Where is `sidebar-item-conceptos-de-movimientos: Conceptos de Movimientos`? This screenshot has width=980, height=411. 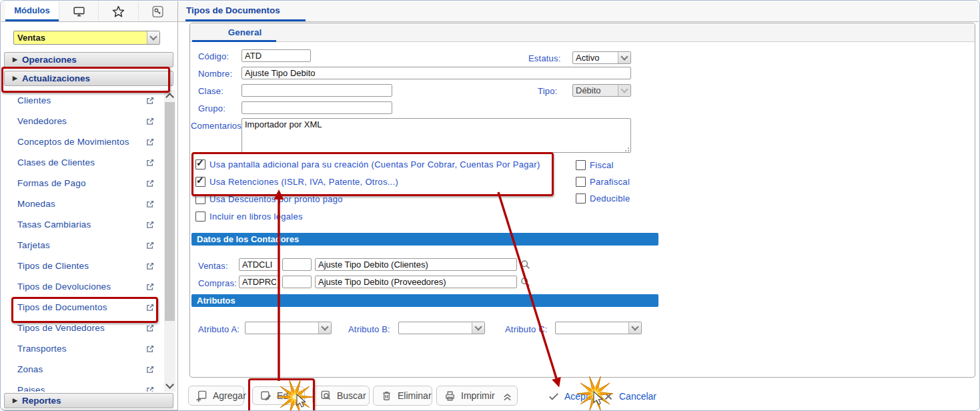 sidebar-item-conceptos-de-movimientos: Conceptos de Movimientos is located at coordinates (83, 141).